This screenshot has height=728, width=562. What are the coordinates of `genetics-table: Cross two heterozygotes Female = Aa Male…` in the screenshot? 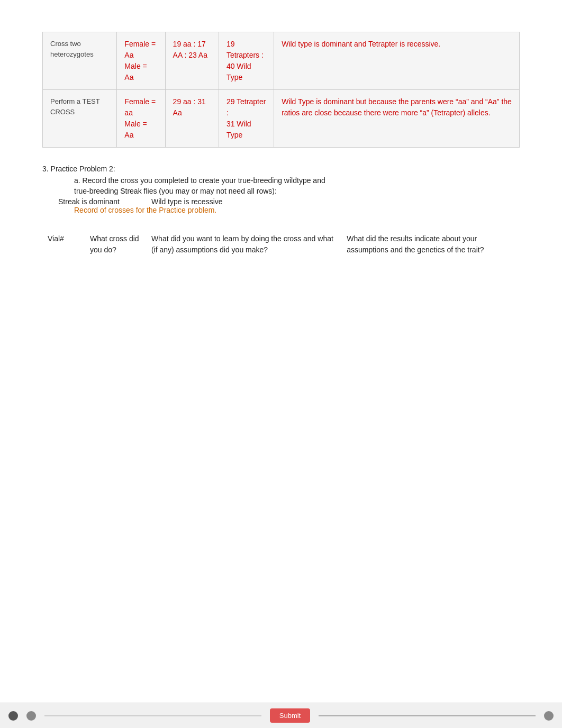 It's located at (281, 90).